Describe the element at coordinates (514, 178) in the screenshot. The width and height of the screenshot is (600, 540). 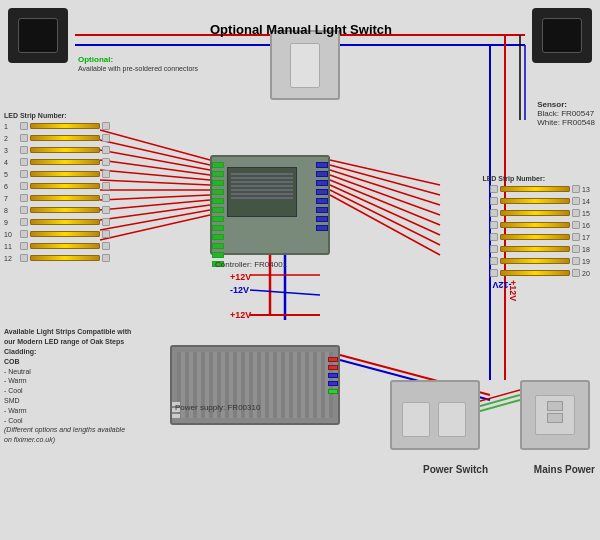
I see `led-strip-number-right-header: LED Strip Number:` at that location.